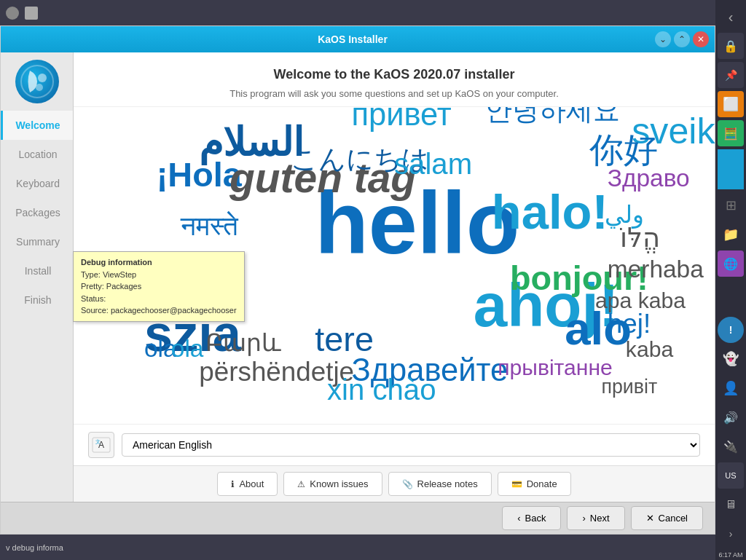  I want to click on nav-item-packages: Packages, so click(36, 213).